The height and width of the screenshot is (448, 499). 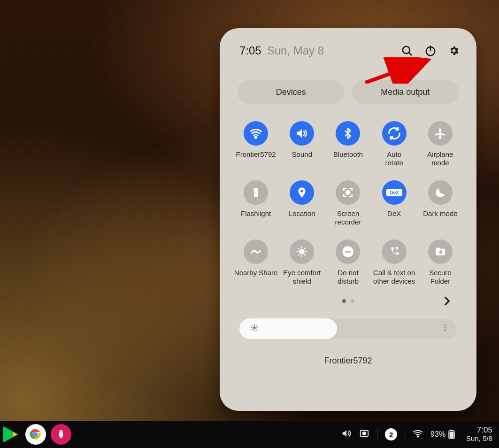 I want to click on moon-icon, so click(x=440, y=193).